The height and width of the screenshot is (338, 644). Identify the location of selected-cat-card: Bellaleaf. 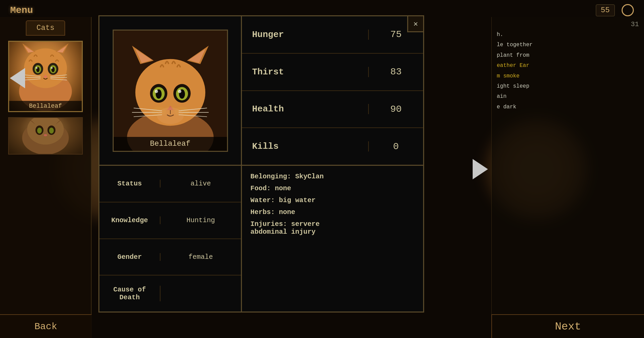
(45, 78).